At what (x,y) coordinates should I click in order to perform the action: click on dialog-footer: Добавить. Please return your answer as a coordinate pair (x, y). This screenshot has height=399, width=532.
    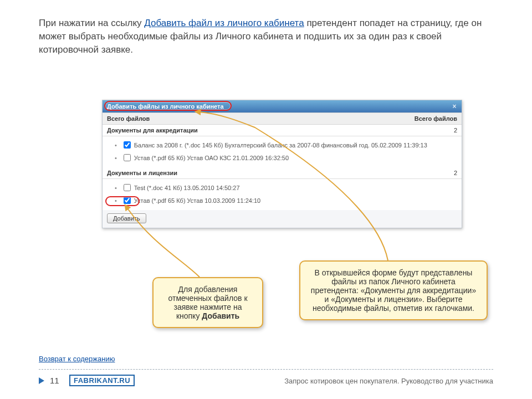
    Looking at the image, I should click on (282, 219).